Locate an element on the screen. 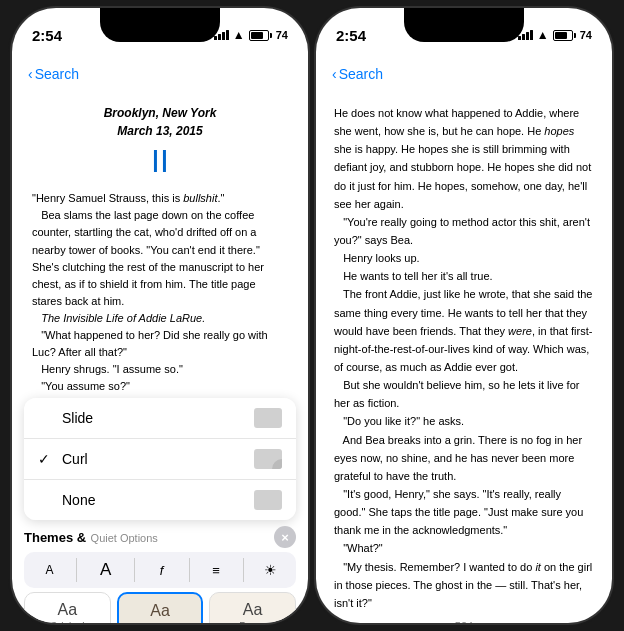 The width and height of the screenshot is (624, 631). themes-header: Themes & Quiet Options × is located at coordinates (160, 537).